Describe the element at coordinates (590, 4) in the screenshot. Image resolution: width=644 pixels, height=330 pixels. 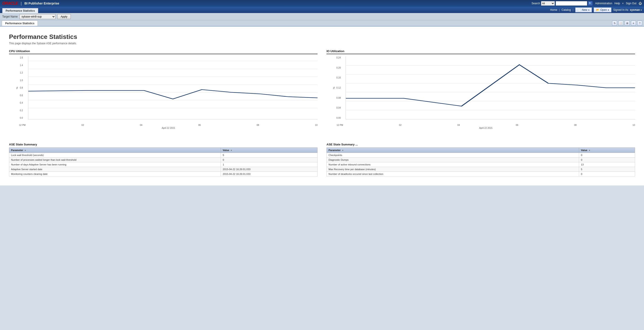
I see `search-icon: 🔍` at that location.